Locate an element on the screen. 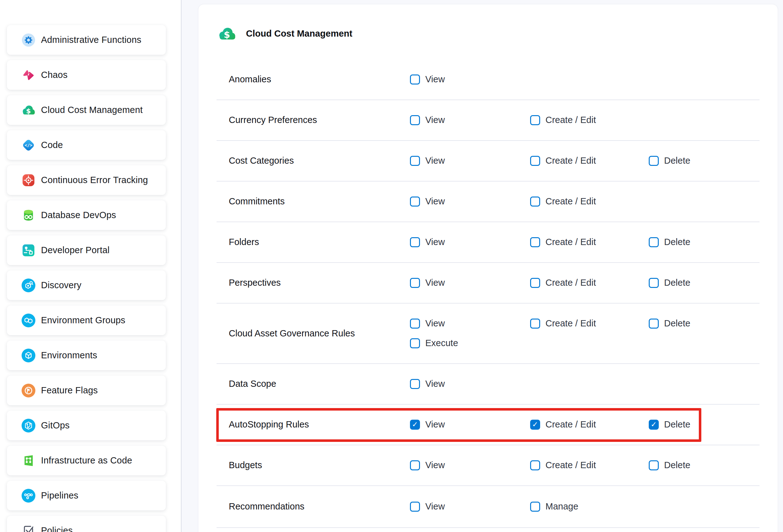  checkbox-manage: Manage is located at coordinates (554, 507).